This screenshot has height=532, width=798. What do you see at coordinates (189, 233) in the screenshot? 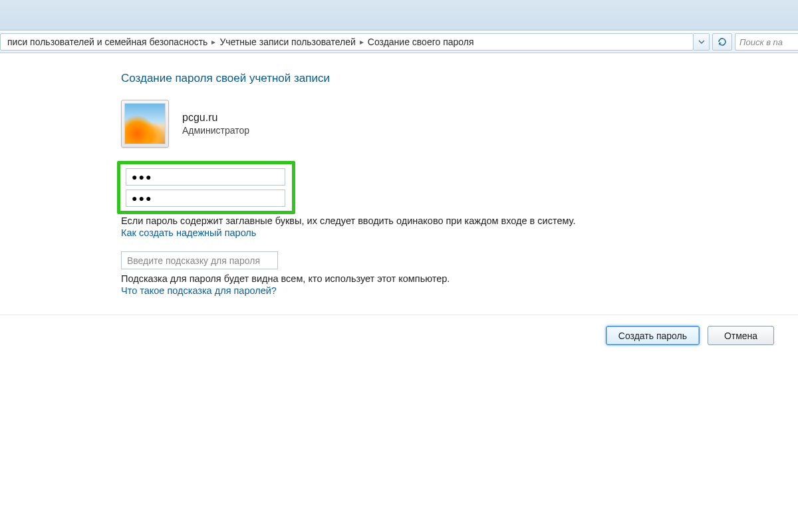
I see `howto-strong-password-link: Как создать надежный пароль` at bounding box center [189, 233].